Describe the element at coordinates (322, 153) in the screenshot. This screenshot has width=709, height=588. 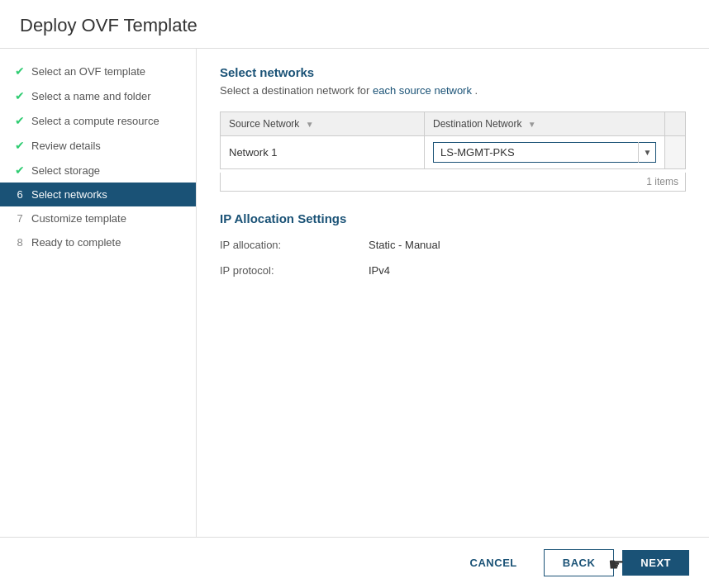
I see `source-network-cell: Network 1` at that location.